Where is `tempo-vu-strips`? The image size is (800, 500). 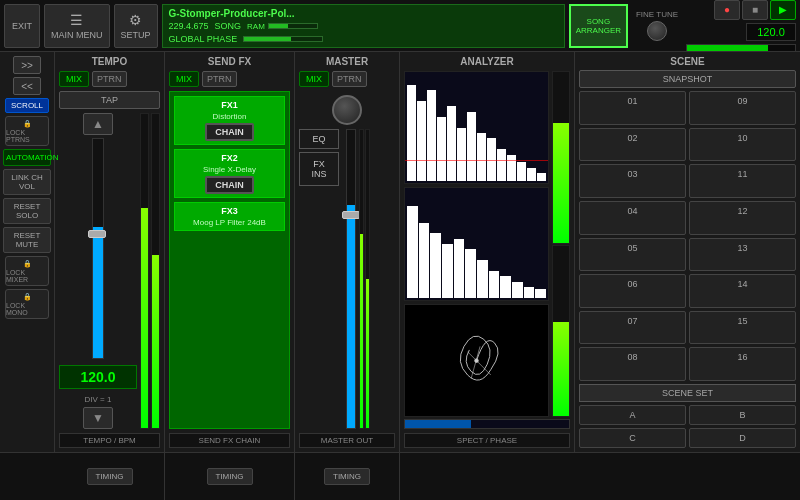 tempo-vu-strips is located at coordinates (150, 271).